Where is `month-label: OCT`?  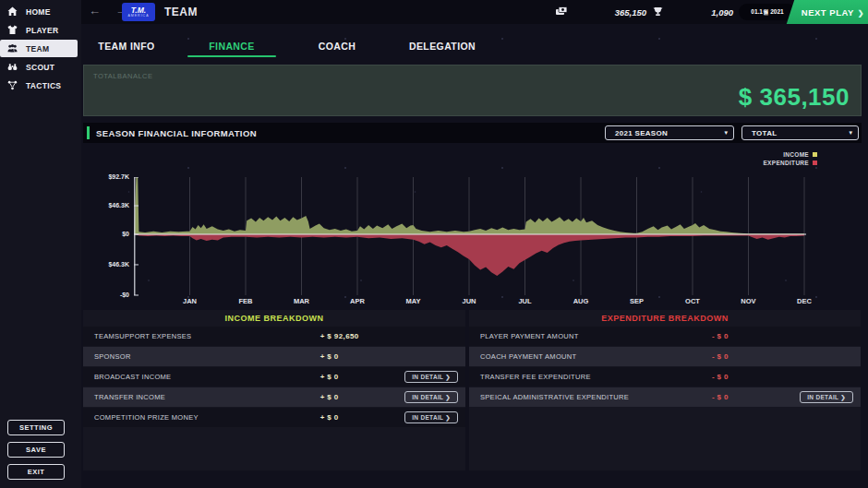 month-label: OCT is located at coordinates (693, 301).